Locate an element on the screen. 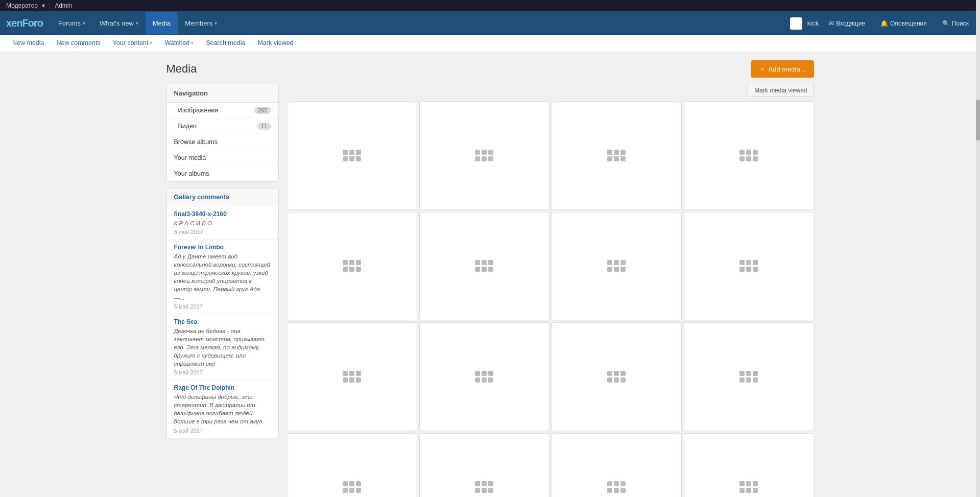  comment-title-0: final3-3840-x-2160 is located at coordinates (223, 214).